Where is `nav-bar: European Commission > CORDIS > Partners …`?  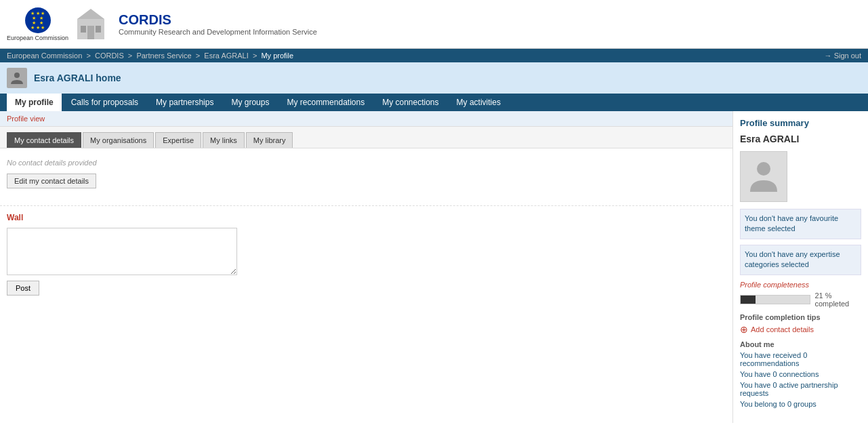
nav-bar: European Commission > CORDIS > Partners … is located at coordinates (434, 56).